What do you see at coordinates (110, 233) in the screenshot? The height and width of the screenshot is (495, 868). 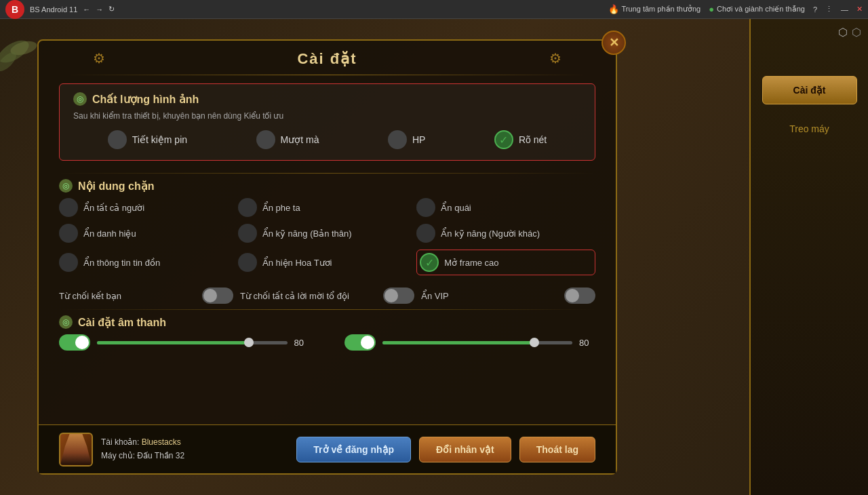 I see `label-an-danh-hieu: Ẩn danh hiệu` at bounding box center [110, 233].